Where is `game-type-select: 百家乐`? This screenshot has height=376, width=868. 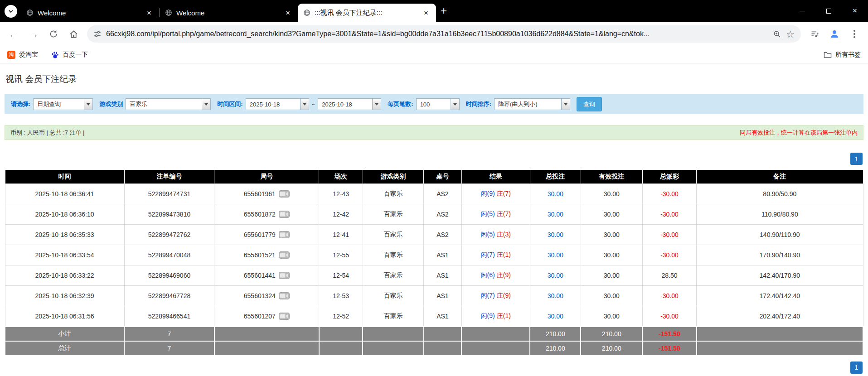
game-type-select: 百家乐 is located at coordinates (168, 104).